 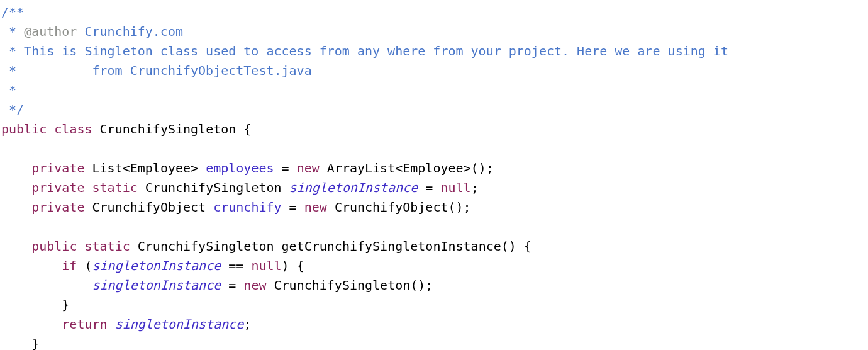 What do you see at coordinates (150, 207) in the screenshot?
I see `type-crunchify-object: CrunchifyObject` at bounding box center [150, 207].